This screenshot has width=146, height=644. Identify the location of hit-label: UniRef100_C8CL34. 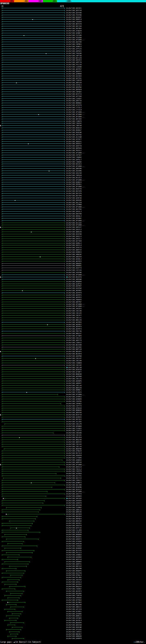
(74, 446).